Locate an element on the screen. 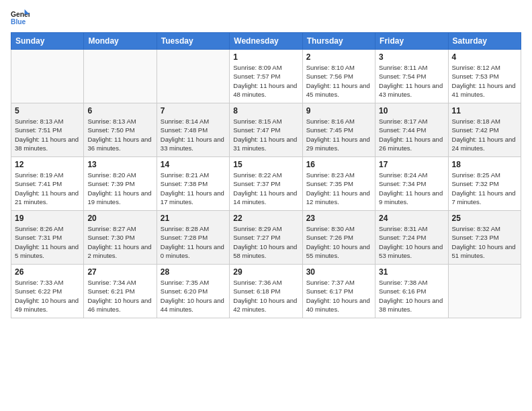 This screenshot has width=532, height=411. weekday-header: Tuesday is located at coordinates (193, 42).